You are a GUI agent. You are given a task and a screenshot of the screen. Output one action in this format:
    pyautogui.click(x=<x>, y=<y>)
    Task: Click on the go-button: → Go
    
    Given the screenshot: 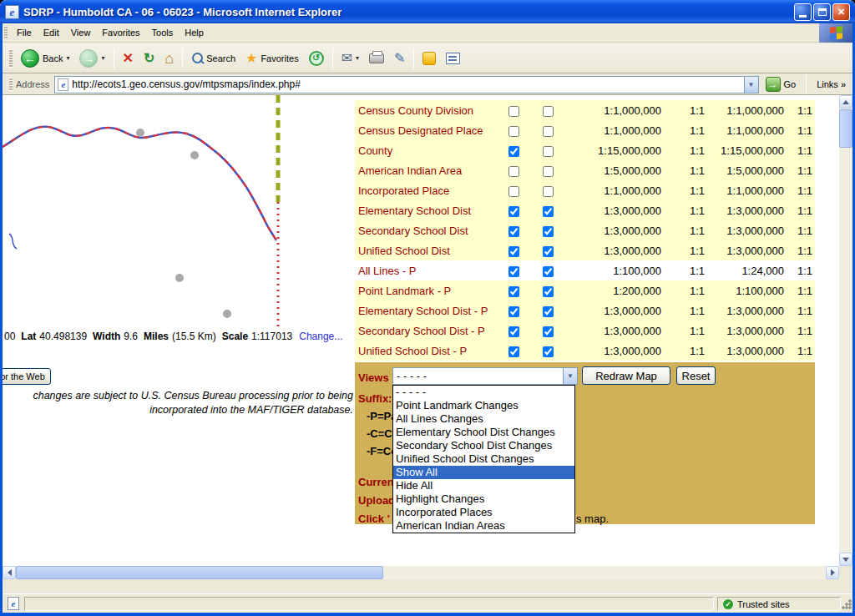 What is the action you would take?
    pyautogui.click(x=783, y=84)
    